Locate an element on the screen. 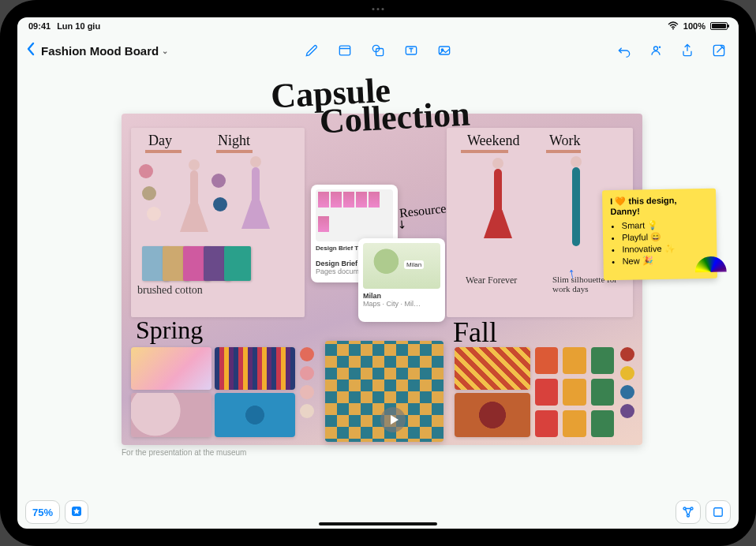 Image resolution: width=756 pixels, height=546 pixels. zoom-button: 75% is located at coordinates (43, 512).